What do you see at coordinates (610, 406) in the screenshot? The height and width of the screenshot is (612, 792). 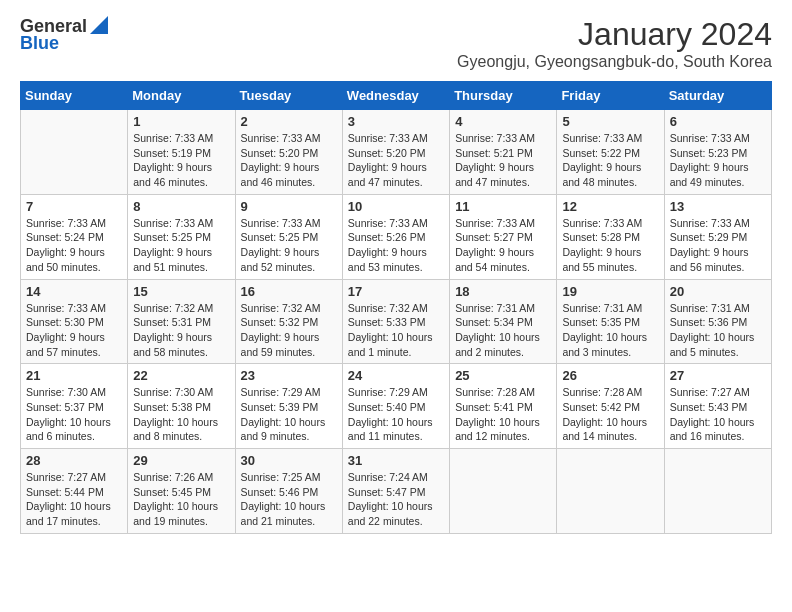 I see `calendar-cell: 26Sunrise: 7:28 AM Sunset: 5:42 PM Dayli…` at bounding box center [610, 406].